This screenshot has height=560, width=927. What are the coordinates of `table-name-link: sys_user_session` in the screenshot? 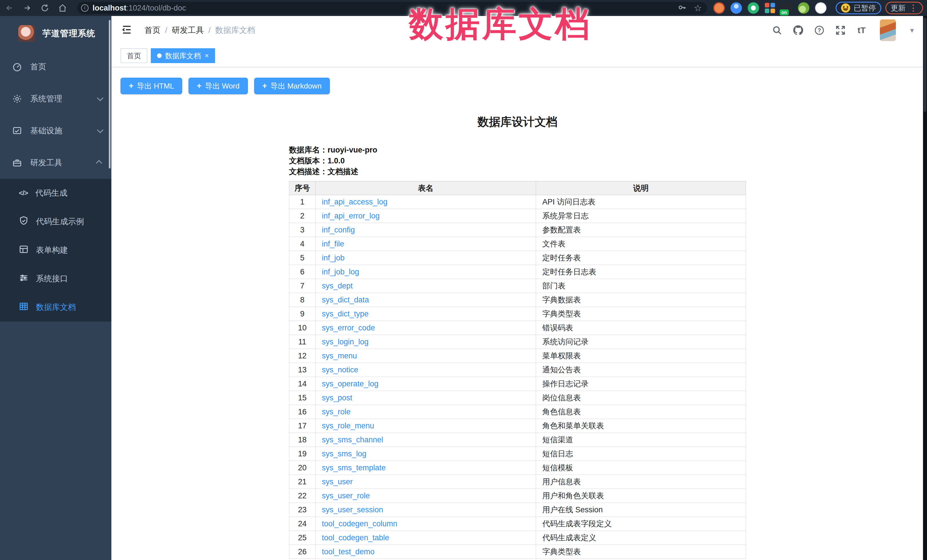 It's located at (353, 510).